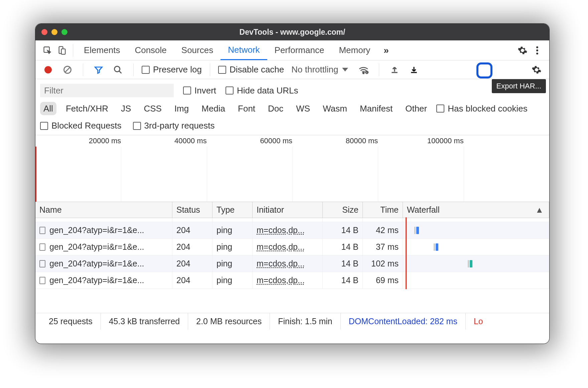  Describe the element at coordinates (251, 69) in the screenshot. I see `disable-cache-checkbox: Disable cache` at that location.